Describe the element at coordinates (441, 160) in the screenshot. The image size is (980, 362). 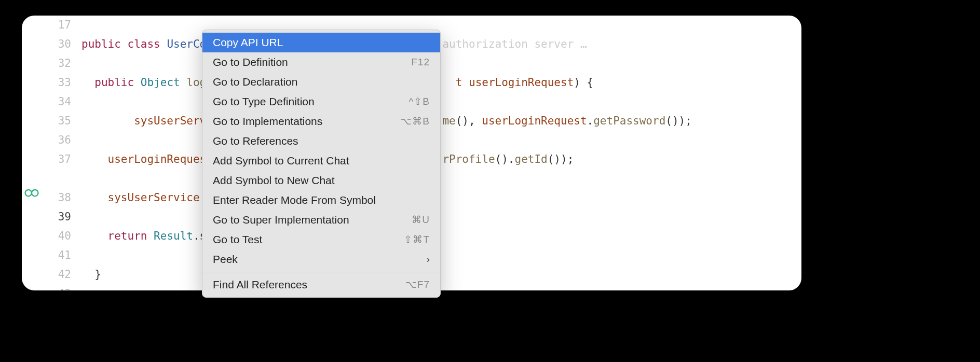
I see `code-line: userLoginReques rProfile().getId());` at that location.